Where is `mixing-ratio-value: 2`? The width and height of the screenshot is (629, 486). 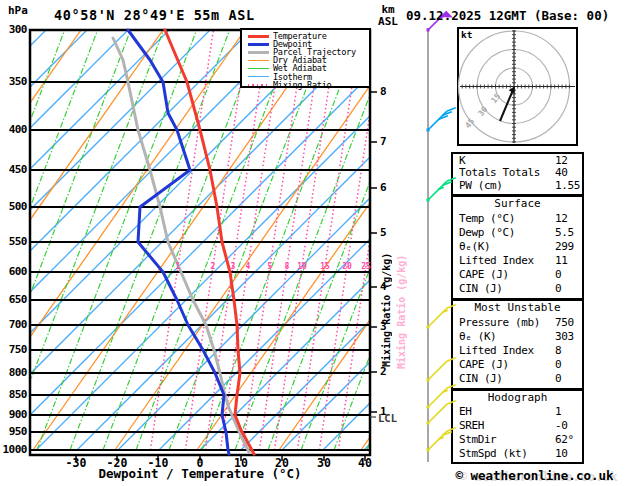 mixing-ratio-value: 2 is located at coordinates (214, 266).